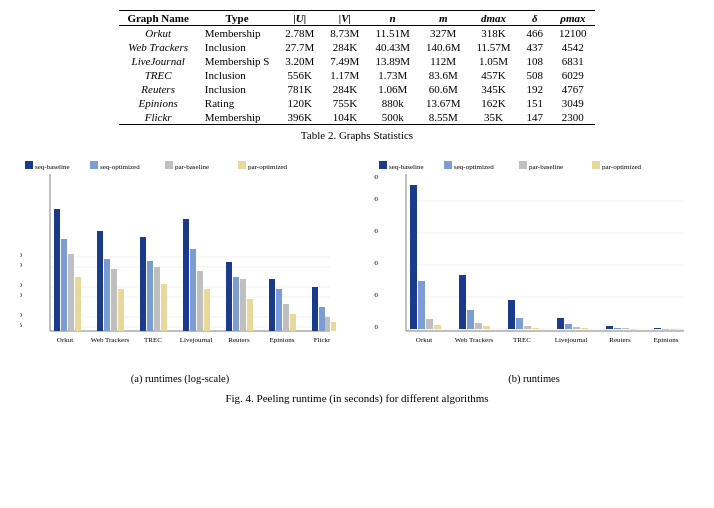 Image resolution: width=714 pixels, height=508 pixels. What do you see at coordinates (22, 315) in the screenshot?
I see `svg-text: 10` at bounding box center [22, 315].